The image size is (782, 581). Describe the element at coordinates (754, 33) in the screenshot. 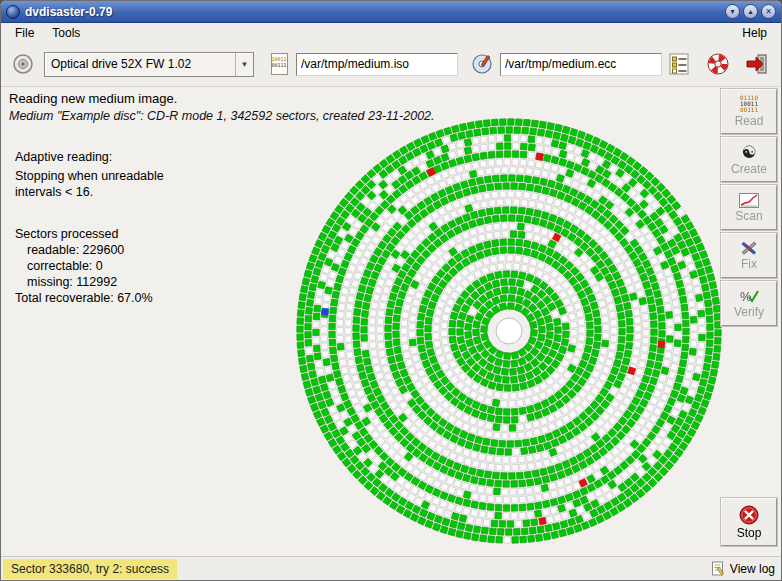

I see `menu-help: Help` at that location.